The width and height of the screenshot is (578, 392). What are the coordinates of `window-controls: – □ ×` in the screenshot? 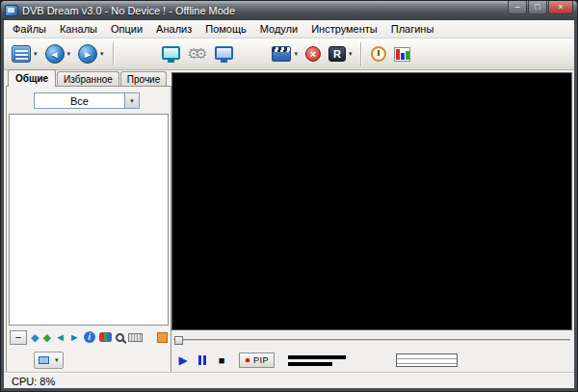 It's located at (540, 8).